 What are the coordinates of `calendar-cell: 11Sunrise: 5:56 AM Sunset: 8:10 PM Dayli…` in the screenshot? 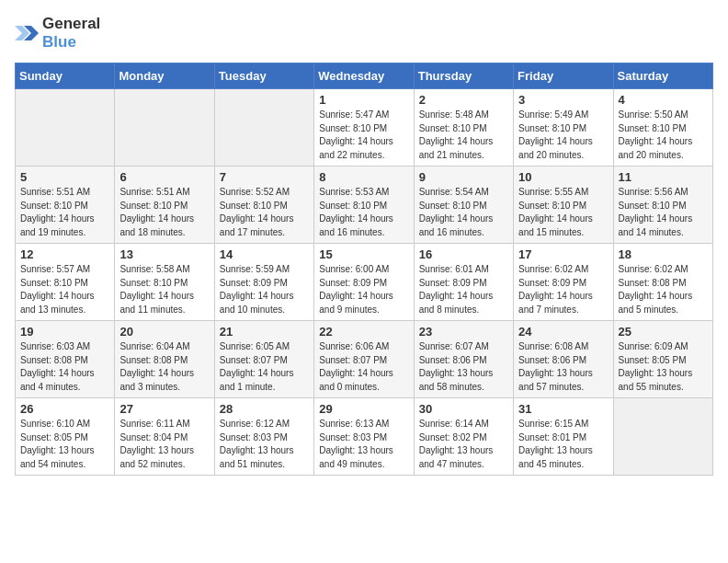 It's located at (663, 205).